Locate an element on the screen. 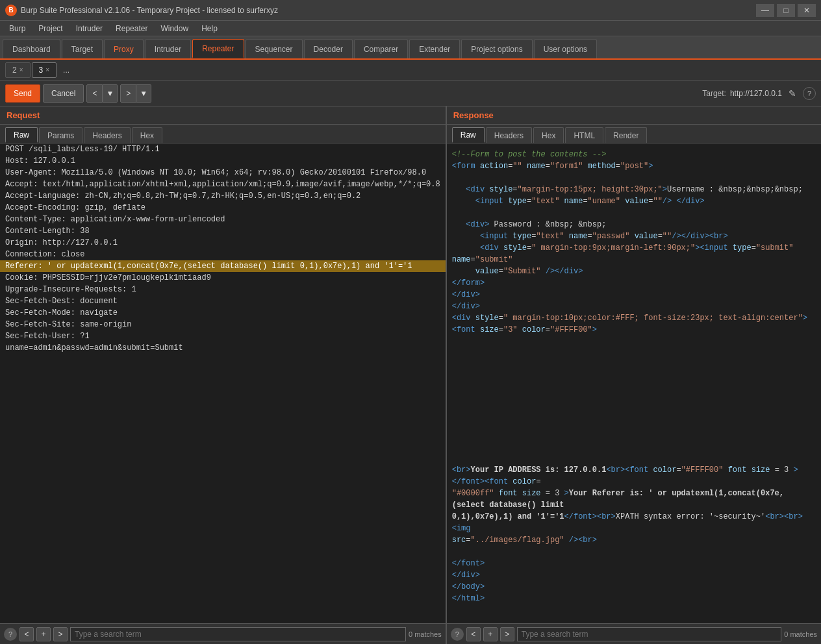 The width and height of the screenshot is (821, 644). request-line: Sec-Fetch-Dest: document is located at coordinates (223, 301).